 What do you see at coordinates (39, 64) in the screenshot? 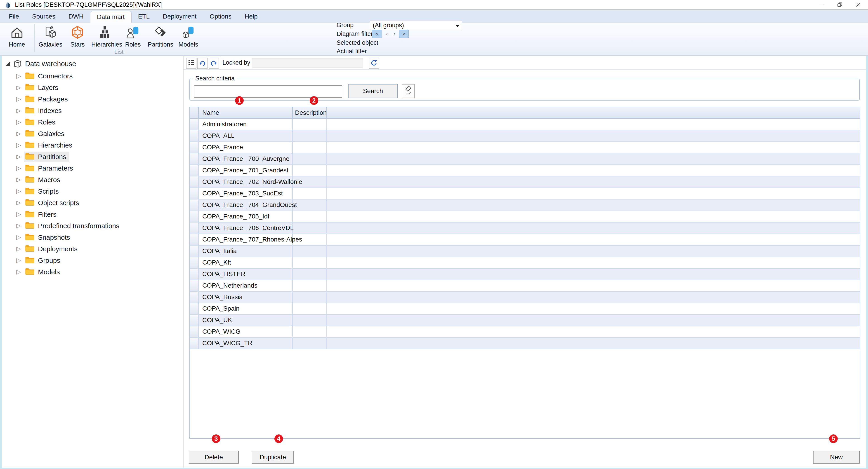
I see `tree-root: Data warehouse` at bounding box center [39, 64].